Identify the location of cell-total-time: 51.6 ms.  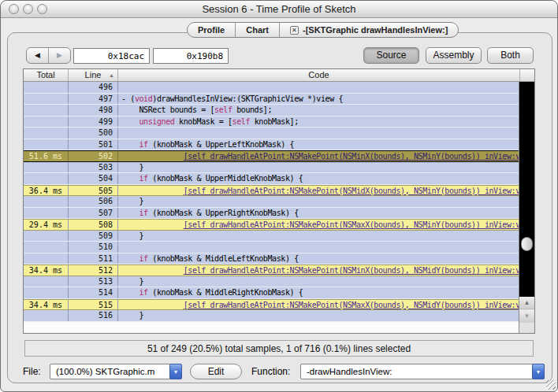
(46, 156).